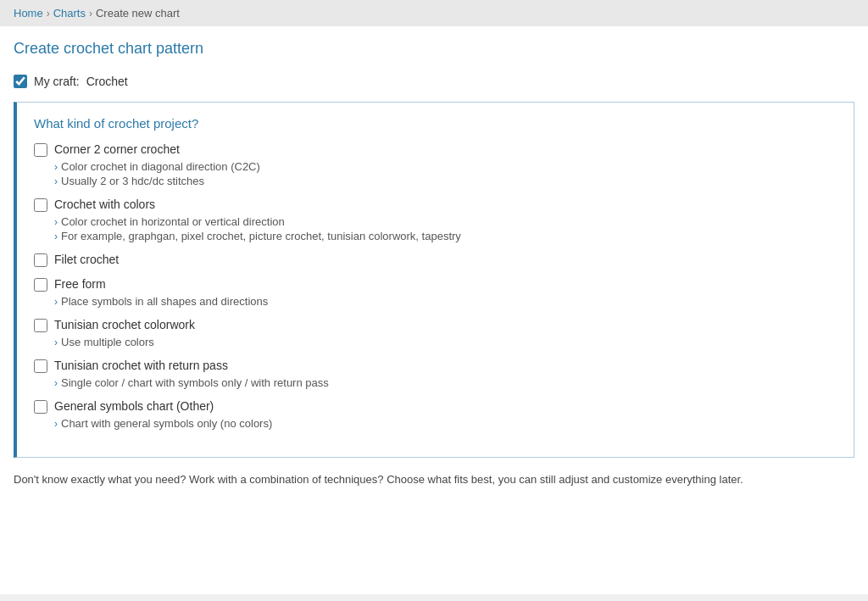  I want to click on my-craft-row: My craft: Crochet, so click(434, 81).